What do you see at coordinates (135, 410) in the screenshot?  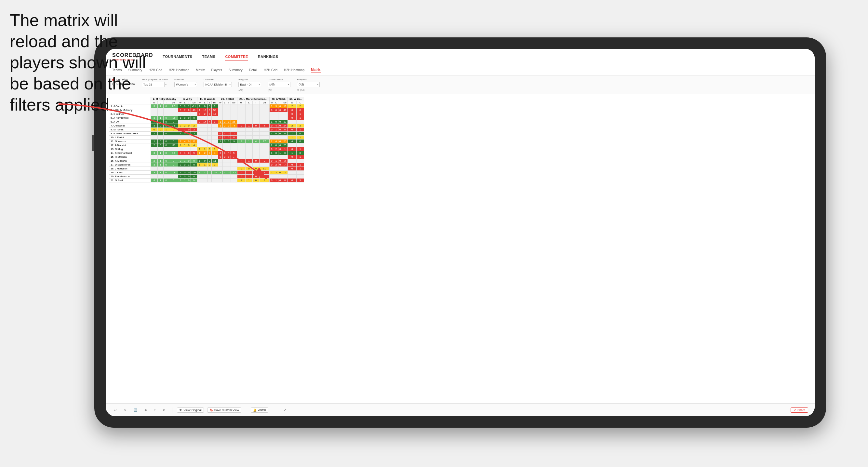 I see `refresh-button: 🔄` at bounding box center [135, 410].